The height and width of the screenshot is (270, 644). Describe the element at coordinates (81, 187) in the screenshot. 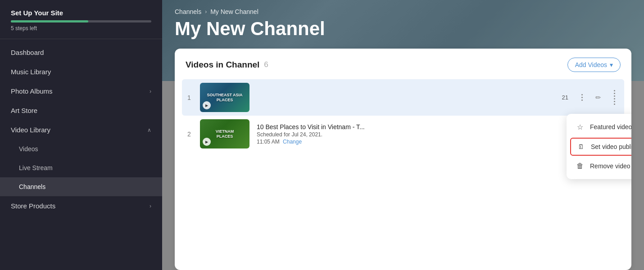

I see `sidebar-item-channels: Channels` at that location.